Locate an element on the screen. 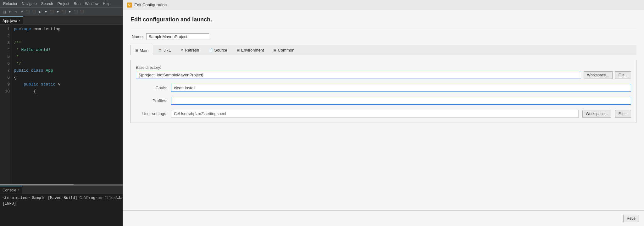 The height and width of the screenshot is (226, 644). profiles-label: Profiles: is located at coordinates (152, 101).